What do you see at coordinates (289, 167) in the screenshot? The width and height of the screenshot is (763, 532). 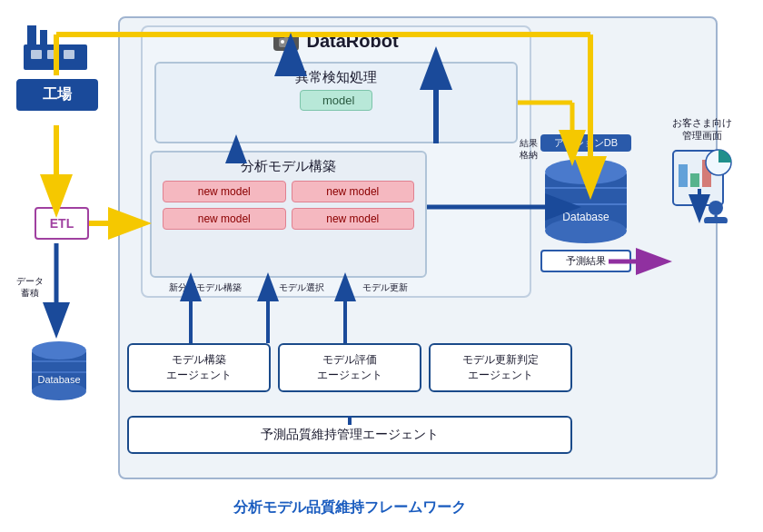 I see `analysis-title: 分析モデル構築` at bounding box center [289, 167].